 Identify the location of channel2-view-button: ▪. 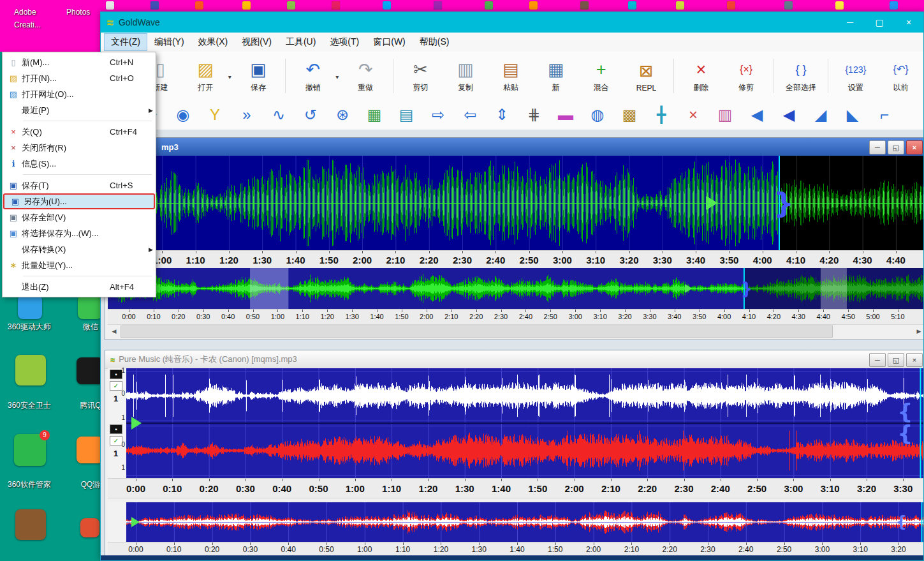
(116, 429).